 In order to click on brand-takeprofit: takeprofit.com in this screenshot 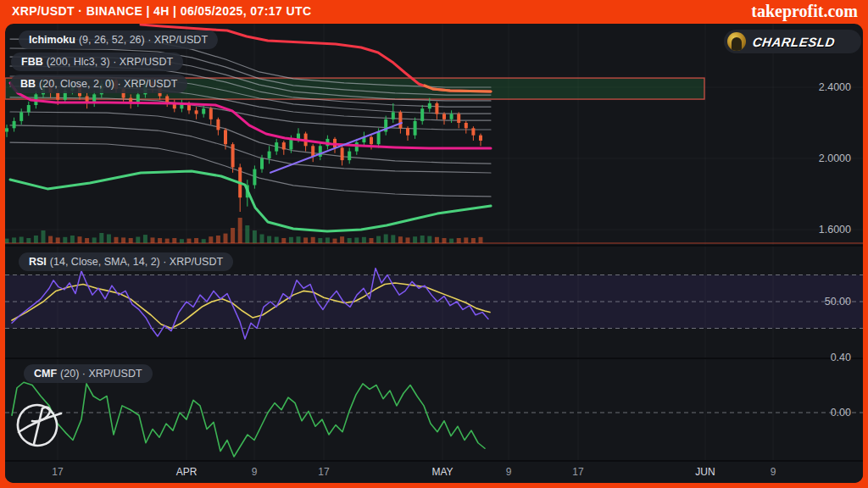, I will do `click(804, 12)`.